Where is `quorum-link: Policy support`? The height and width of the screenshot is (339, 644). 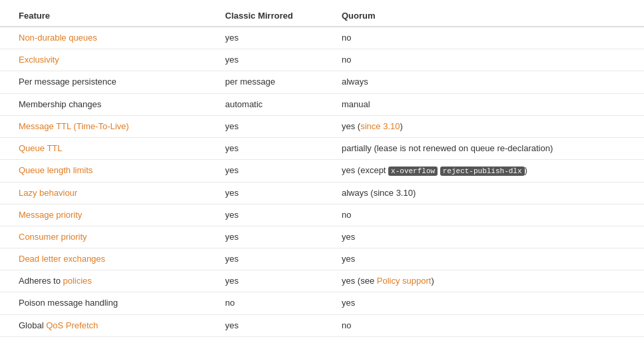 quorum-link: Policy support is located at coordinates (404, 281).